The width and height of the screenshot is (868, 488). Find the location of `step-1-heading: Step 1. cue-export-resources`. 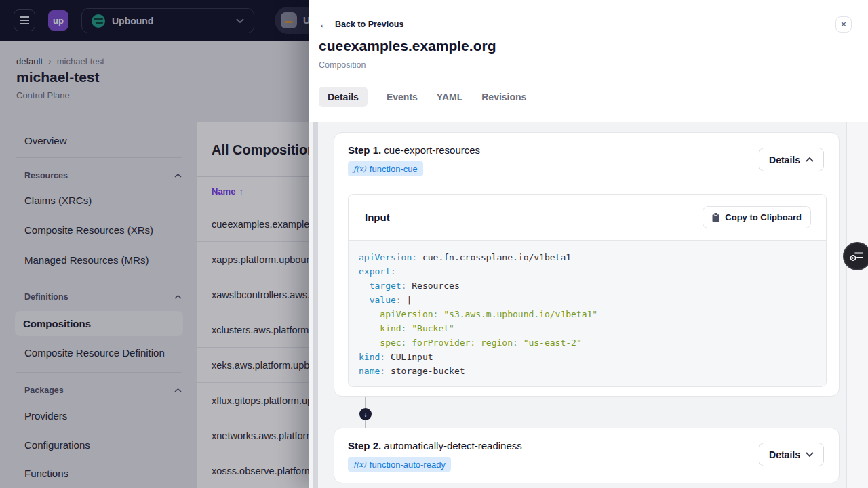

step-1-heading: Step 1. cue-export-resources is located at coordinates (414, 150).